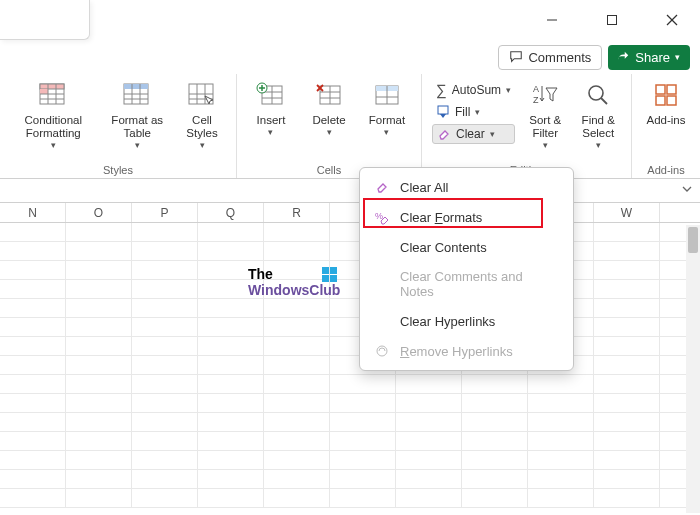 The height and width of the screenshot is (515, 700). What do you see at coordinates (99, 212) in the screenshot?
I see `column-header: O` at bounding box center [99, 212].